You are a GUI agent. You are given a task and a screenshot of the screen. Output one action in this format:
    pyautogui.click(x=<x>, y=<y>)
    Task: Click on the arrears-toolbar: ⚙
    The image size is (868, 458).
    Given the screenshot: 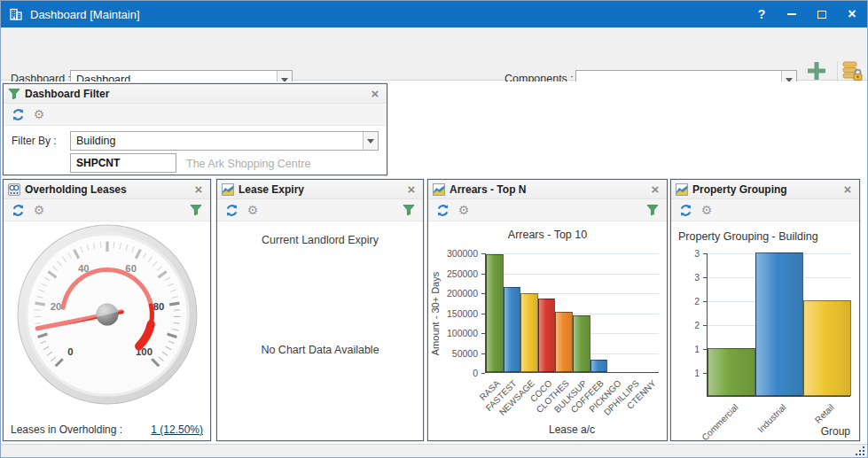 What is the action you would take?
    pyautogui.click(x=548, y=211)
    